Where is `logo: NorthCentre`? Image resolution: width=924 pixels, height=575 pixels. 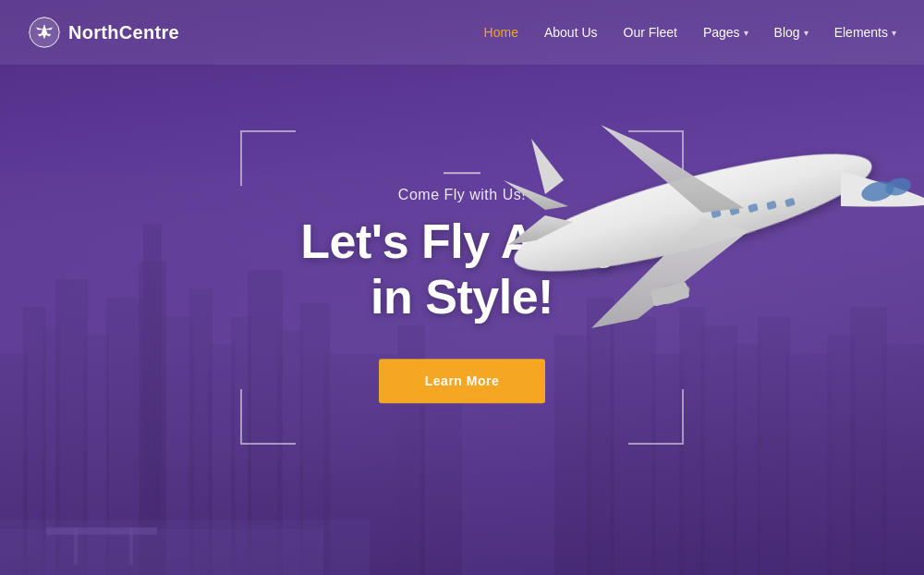 logo: NorthCentre is located at coordinates (103, 32).